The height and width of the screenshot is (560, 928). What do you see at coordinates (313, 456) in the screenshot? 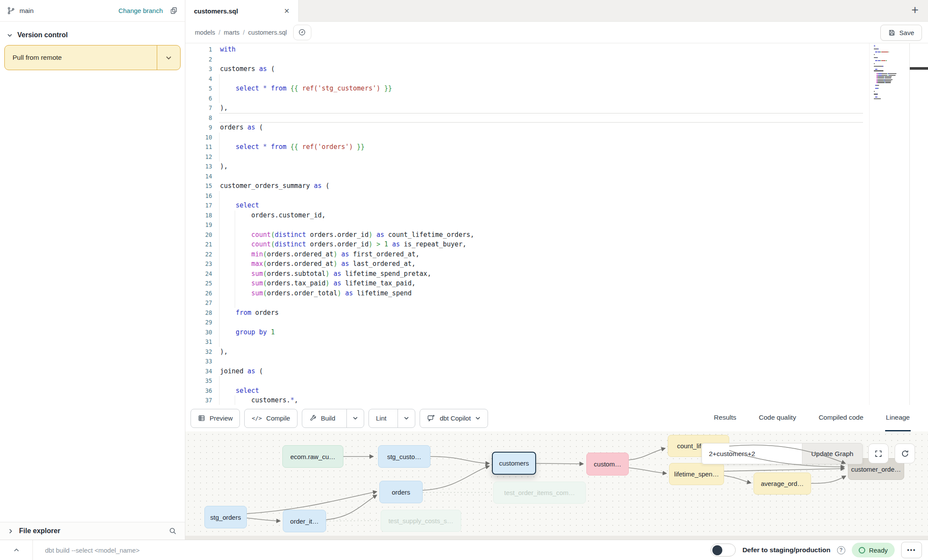
I see `lineage-node: ecom.raw_cu…` at bounding box center [313, 456].